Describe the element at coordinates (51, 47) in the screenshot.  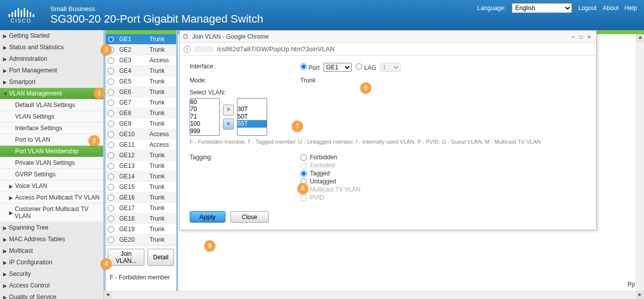
I see `sidebar-item: ▶Status and Statistics` at that location.